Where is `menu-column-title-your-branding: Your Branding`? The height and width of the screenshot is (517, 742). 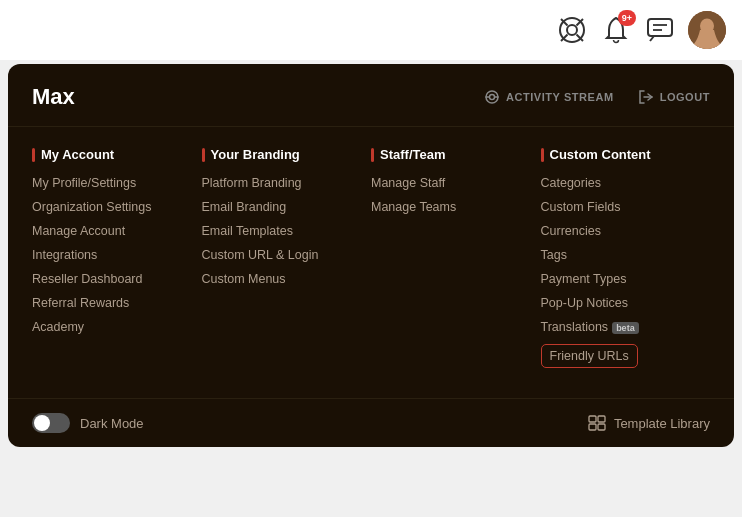 menu-column-title-your-branding: Your Branding is located at coordinates (279, 154).